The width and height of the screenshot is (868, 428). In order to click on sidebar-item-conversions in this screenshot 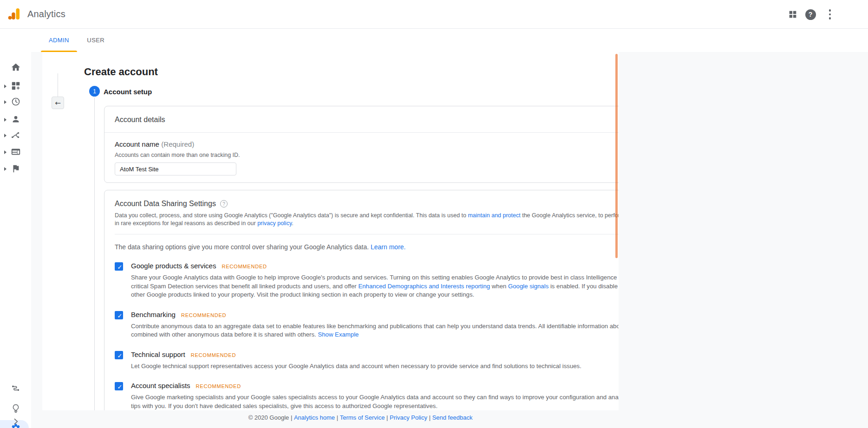, I will do `click(16, 169)`.